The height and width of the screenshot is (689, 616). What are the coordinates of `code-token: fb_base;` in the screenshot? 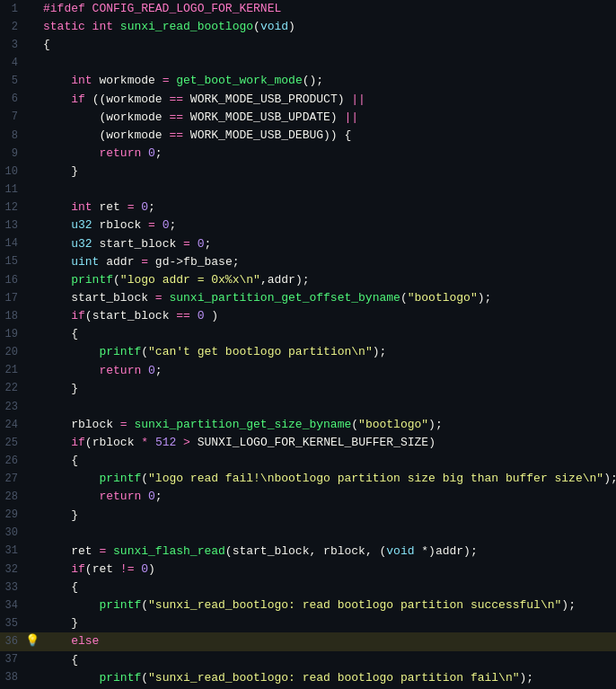 It's located at (211, 262).